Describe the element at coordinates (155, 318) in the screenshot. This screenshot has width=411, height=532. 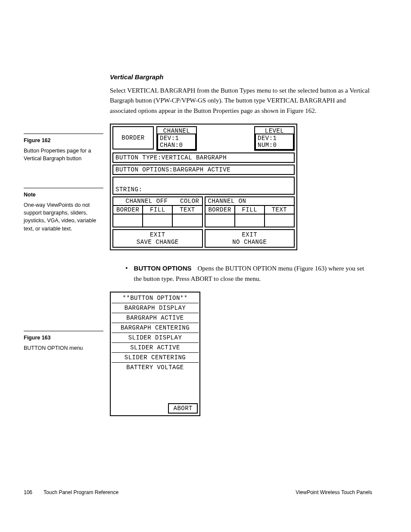
I see `menu-item: BARGRAPH ACTIVE` at that location.